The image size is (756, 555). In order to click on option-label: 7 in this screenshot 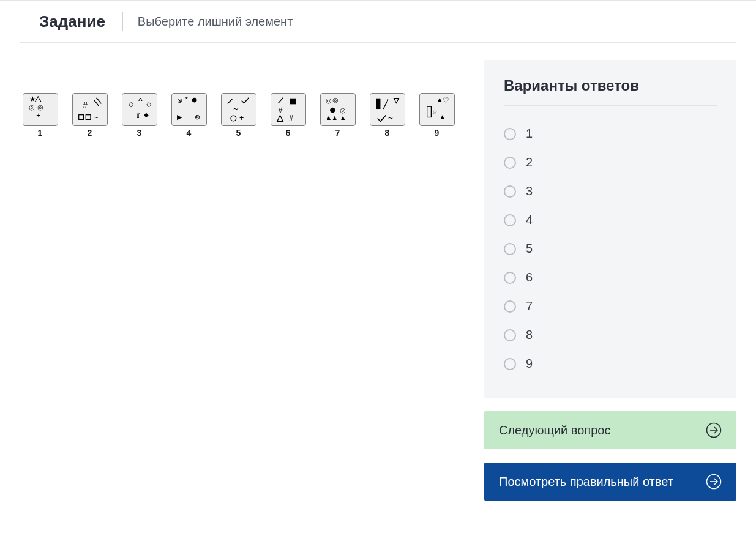, I will do `click(529, 306)`.